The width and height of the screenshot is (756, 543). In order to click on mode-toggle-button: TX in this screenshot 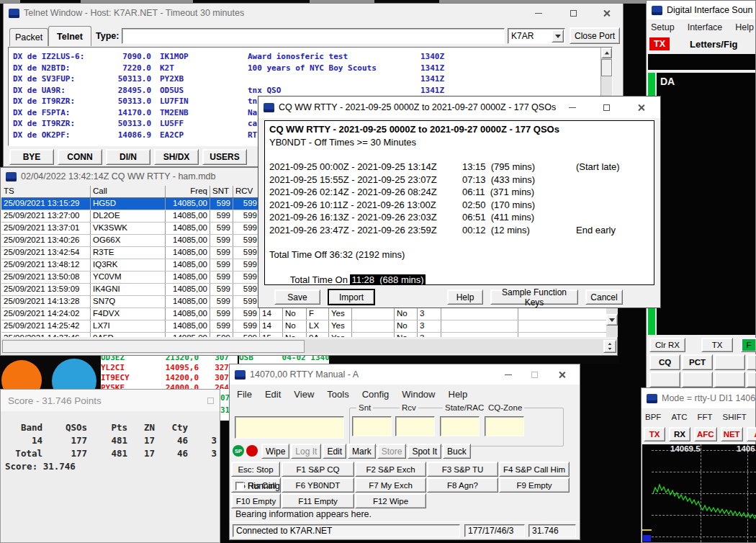, I will do `click(654, 434)`.